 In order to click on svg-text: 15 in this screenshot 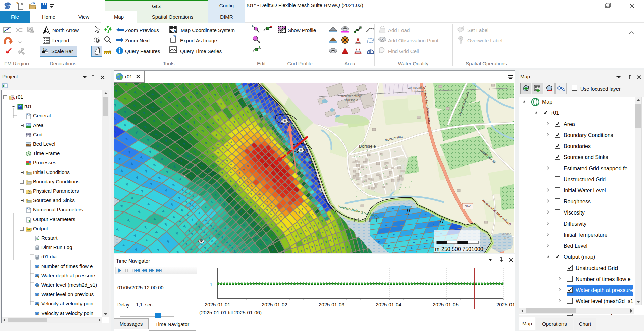, I will do `click(45, 49)`.